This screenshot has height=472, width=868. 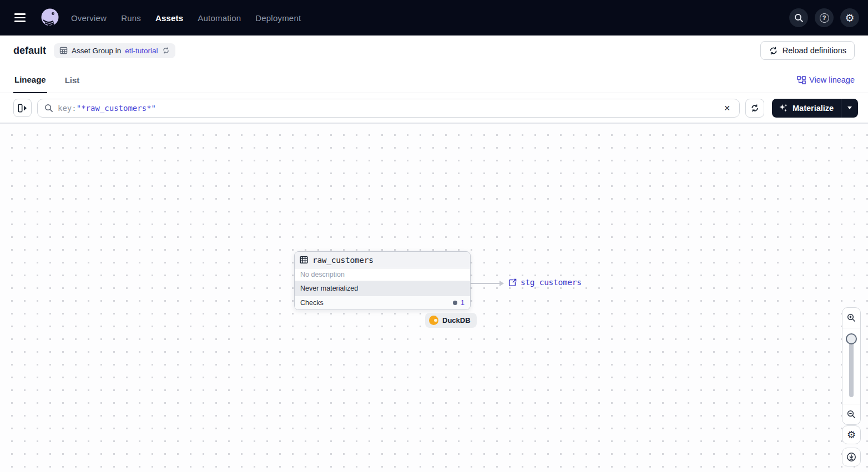 I want to click on recenter-view-button, so click(x=851, y=457).